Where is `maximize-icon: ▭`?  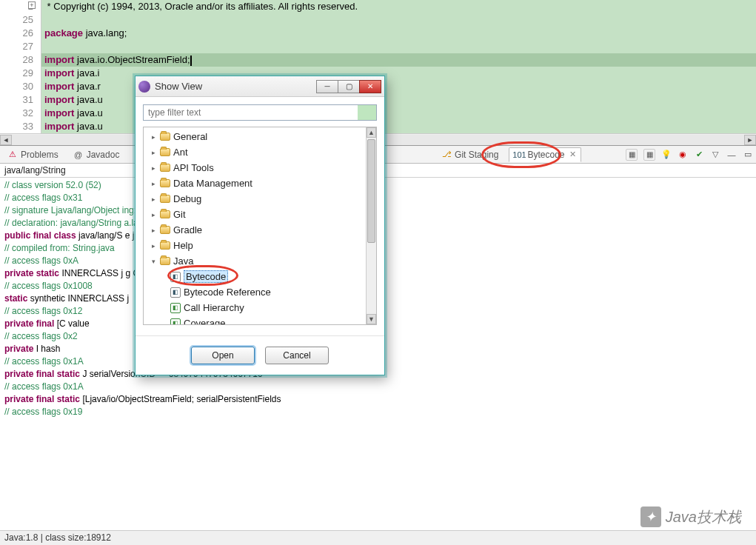 maximize-icon: ▭ is located at coordinates (748, 155).